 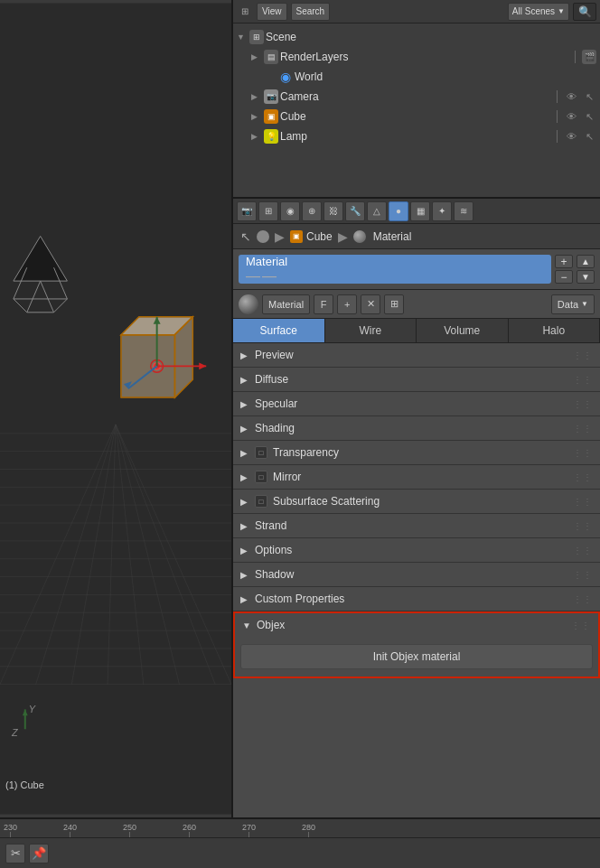 What do you see at coordinates (417, 77) in the screenshot?
I see `tree-item-world: ◉ World` at bounding box center [417, 77].